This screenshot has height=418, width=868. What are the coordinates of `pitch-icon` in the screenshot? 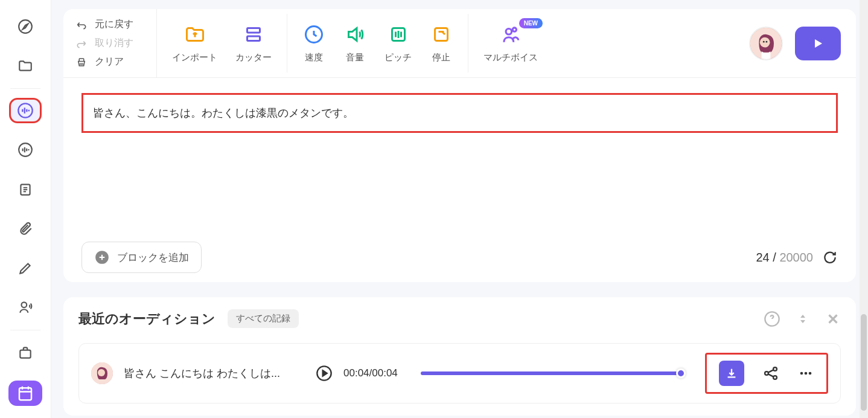 It's located at (398, 34).